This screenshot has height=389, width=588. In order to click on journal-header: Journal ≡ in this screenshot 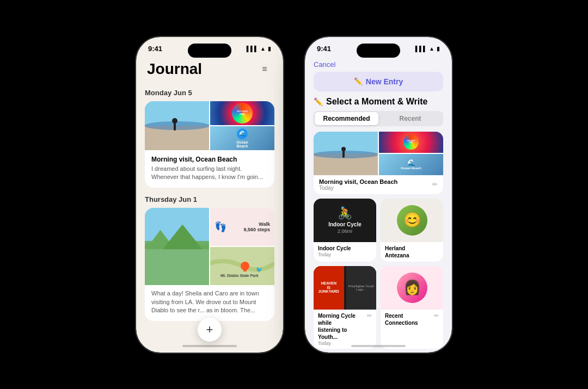, I will do `click(210, 70)`.